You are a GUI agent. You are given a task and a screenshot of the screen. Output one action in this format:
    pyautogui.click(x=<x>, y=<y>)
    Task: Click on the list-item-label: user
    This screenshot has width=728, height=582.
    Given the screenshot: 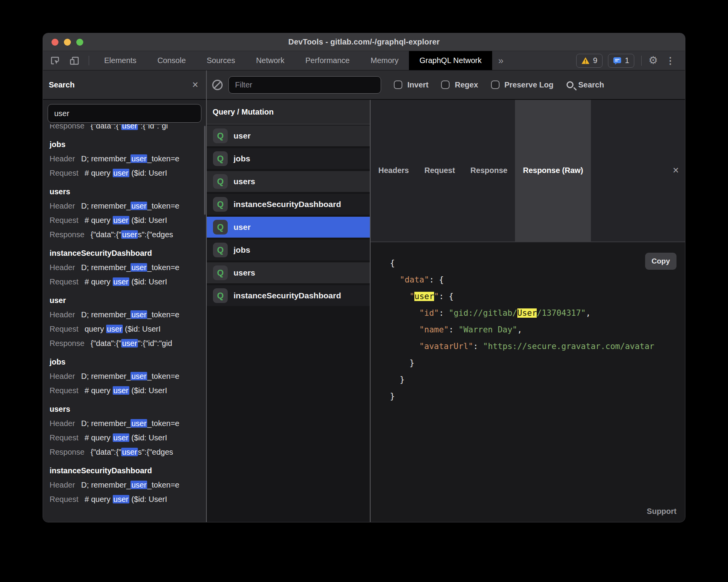 What is the action you would take?
    pyautogui.click(x=242, y=227)
    